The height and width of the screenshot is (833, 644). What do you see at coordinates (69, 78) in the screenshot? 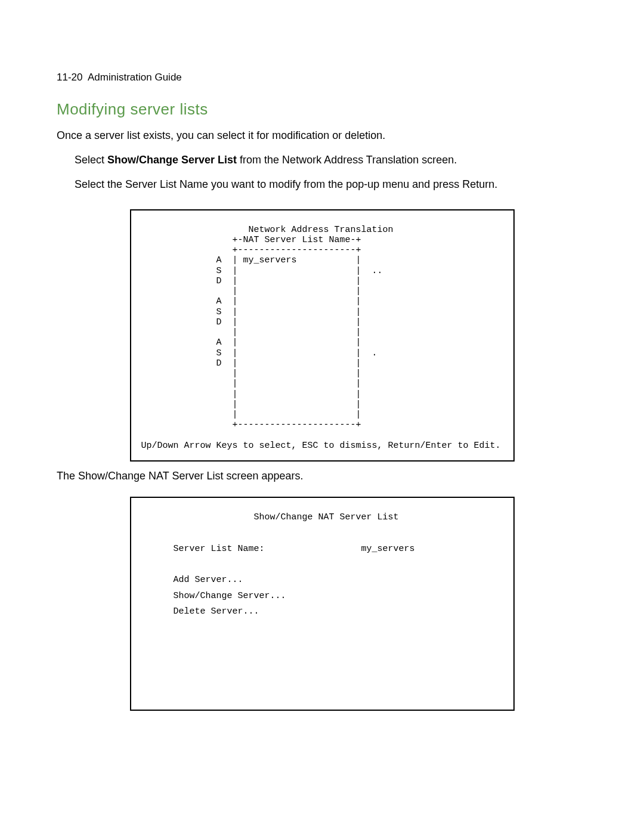
I see `page-number: 11-20` at bounding box center [69, 78].